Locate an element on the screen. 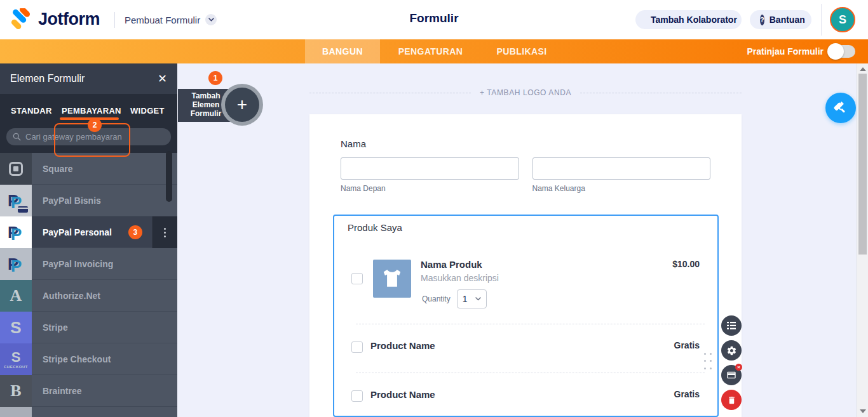 Image resolution: width=868 pixels, height=417 pixels. add-collaborator-label: Tambah Kolaborator is located at coordinates (694, 20).